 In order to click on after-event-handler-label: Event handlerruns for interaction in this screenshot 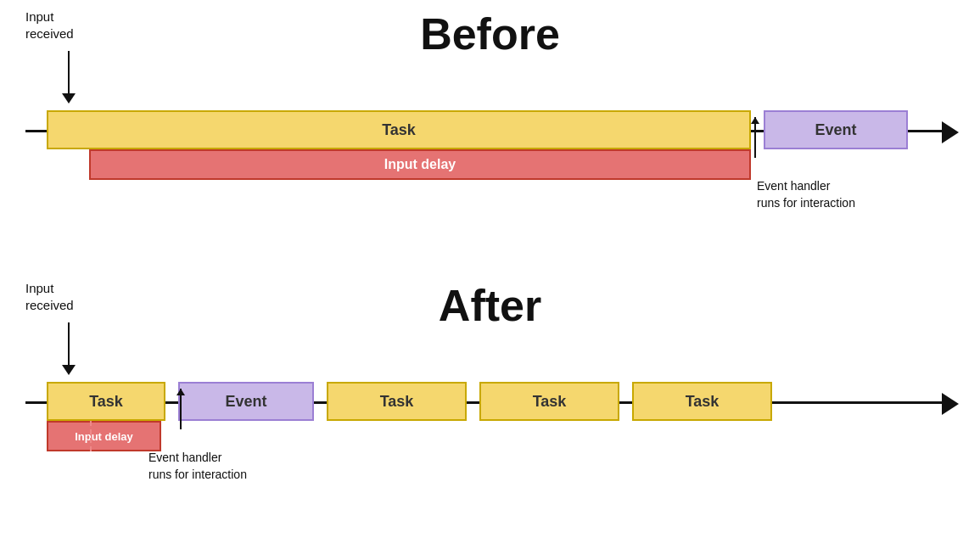, I will do `click(198, 467)`.